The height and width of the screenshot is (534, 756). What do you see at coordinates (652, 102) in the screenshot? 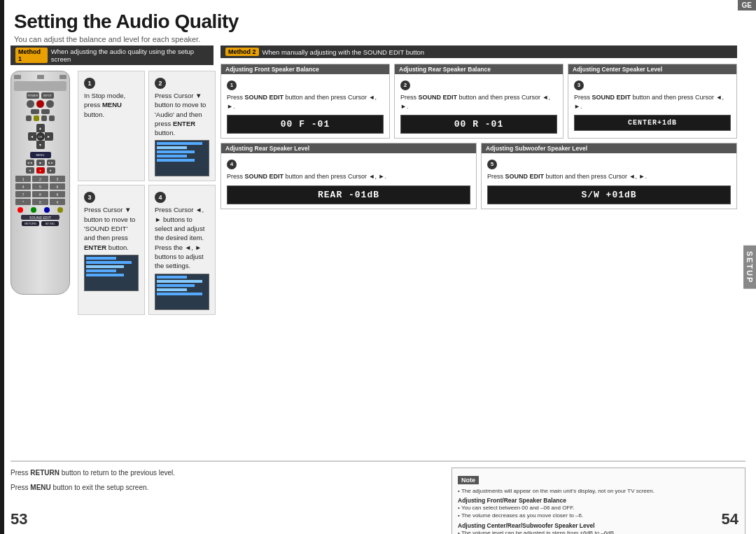
I see `center-level-text: Press SOUND EDIT button and then press C…` at bounding box center [652, 102].